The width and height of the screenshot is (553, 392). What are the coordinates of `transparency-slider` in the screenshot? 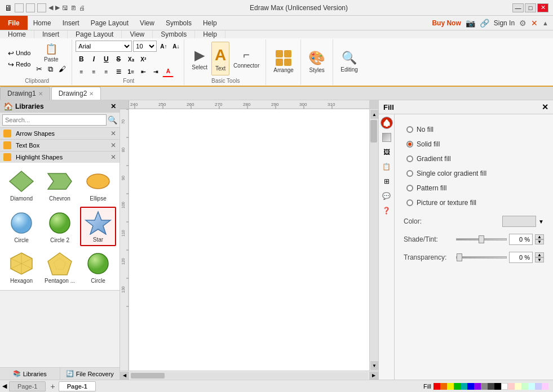 It's located at (481, 257).